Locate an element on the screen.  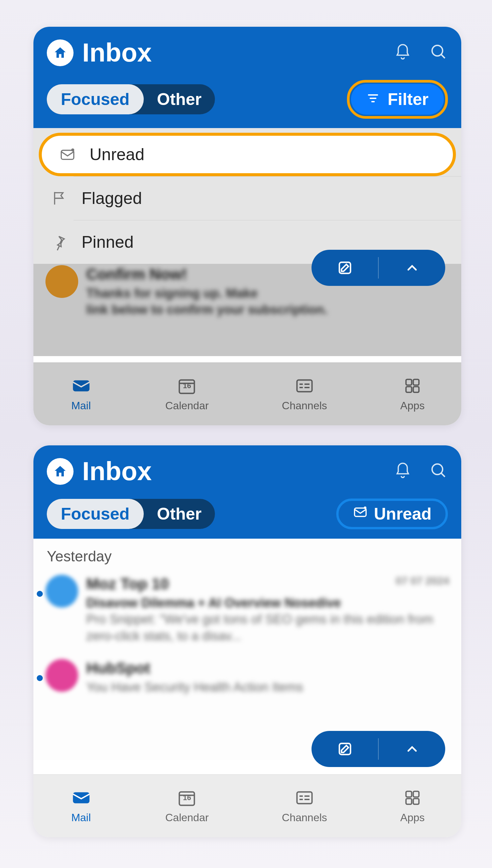
email-subject: You Have Security Health Action Items is located at coordinates (268, 688).